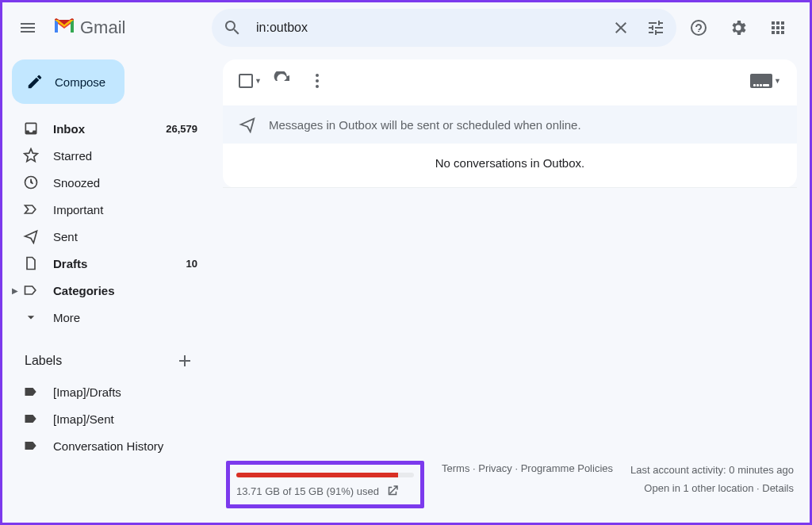 The width and height of the screenshot is (812, 525). What do you see at coordinates (125, 155) in the screenshot?
I see `nav-label: Starred` at bounding box center [125, 155].